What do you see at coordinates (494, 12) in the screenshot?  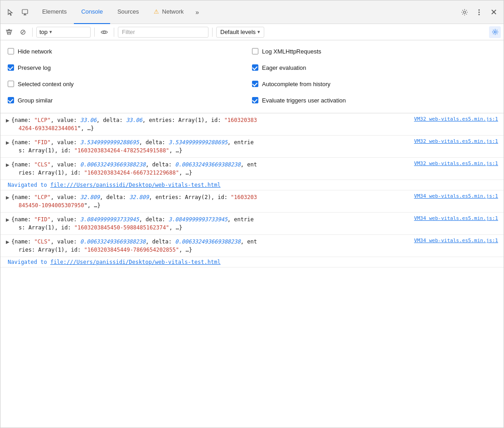 I see `close-icon-btn: ✕` at bounding box center [494, 12].